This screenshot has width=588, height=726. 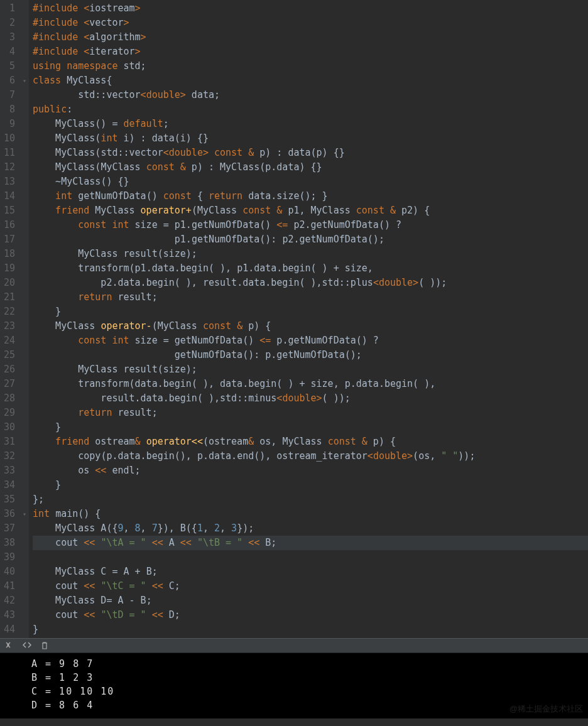 I want to click on code-line: MyClass(int i) : data(i) {}, so click(x=310, y=138).